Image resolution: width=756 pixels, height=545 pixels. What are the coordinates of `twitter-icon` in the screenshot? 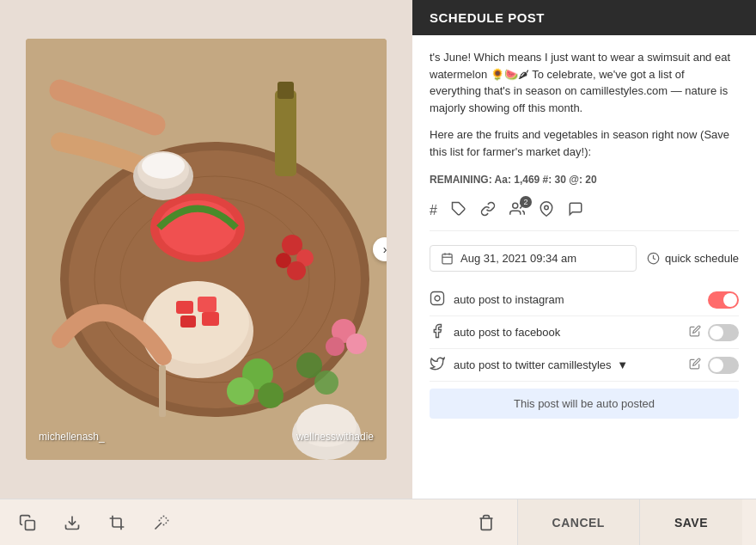 It's located at (438, 364).